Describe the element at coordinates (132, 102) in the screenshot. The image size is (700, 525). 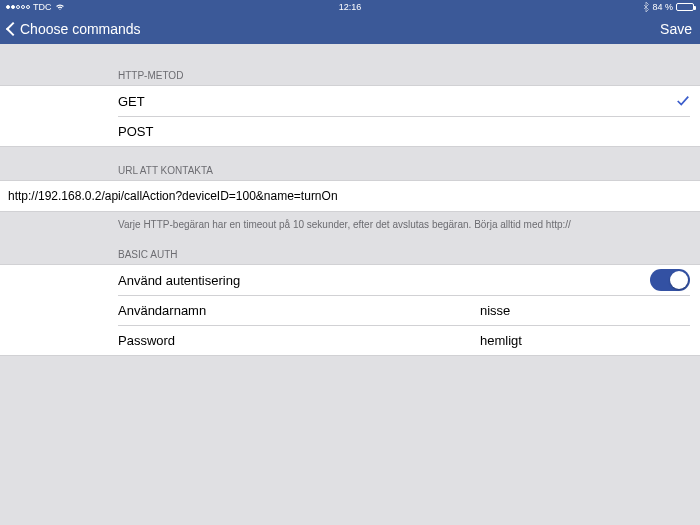
I see `option-label: GET` at that location.